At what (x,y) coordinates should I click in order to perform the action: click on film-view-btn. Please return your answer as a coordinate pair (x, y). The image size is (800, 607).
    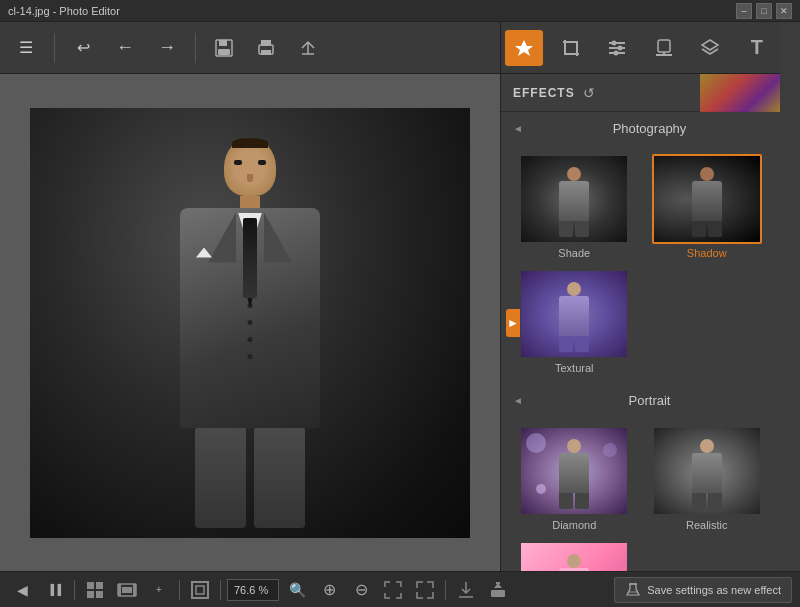
    Looking at the image, I should click on (127, 590).